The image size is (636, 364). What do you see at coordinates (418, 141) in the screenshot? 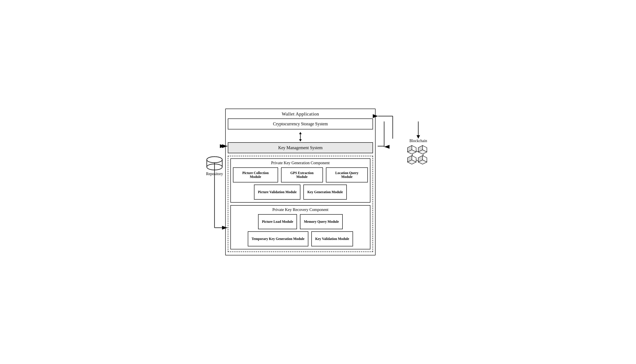
I see `blockchain-label: Blockchain` at bounding box center [418, 141].